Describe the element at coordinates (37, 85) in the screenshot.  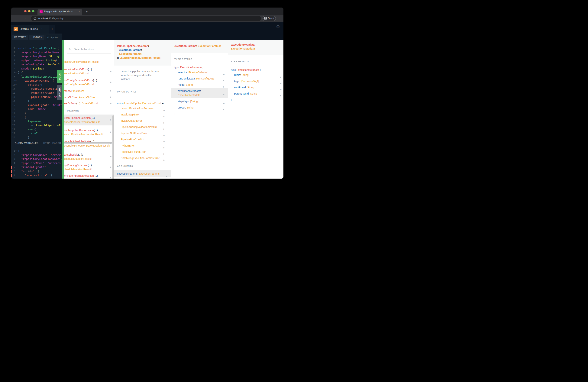
I see `code-line: 10▼ selector: {` at that location.